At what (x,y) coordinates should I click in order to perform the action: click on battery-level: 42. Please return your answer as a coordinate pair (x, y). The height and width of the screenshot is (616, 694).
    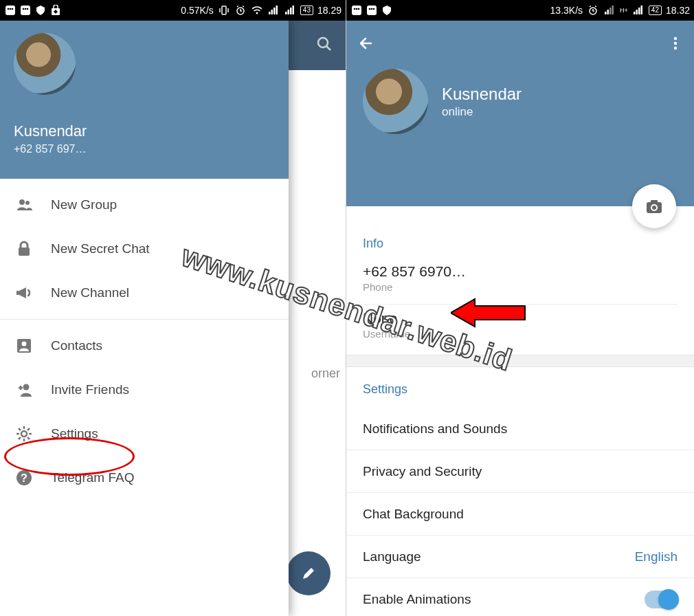
    Looking at the image, I should click on (656, 10).